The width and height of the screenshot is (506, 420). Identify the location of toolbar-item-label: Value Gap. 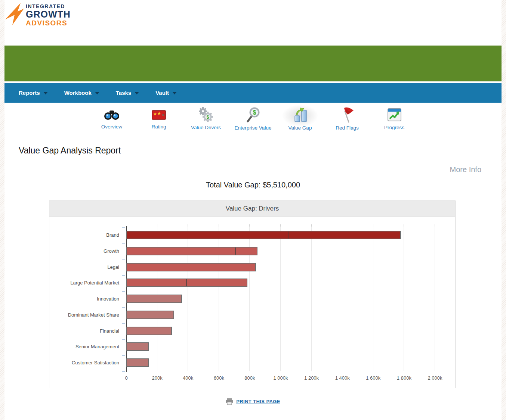
(300, 128).